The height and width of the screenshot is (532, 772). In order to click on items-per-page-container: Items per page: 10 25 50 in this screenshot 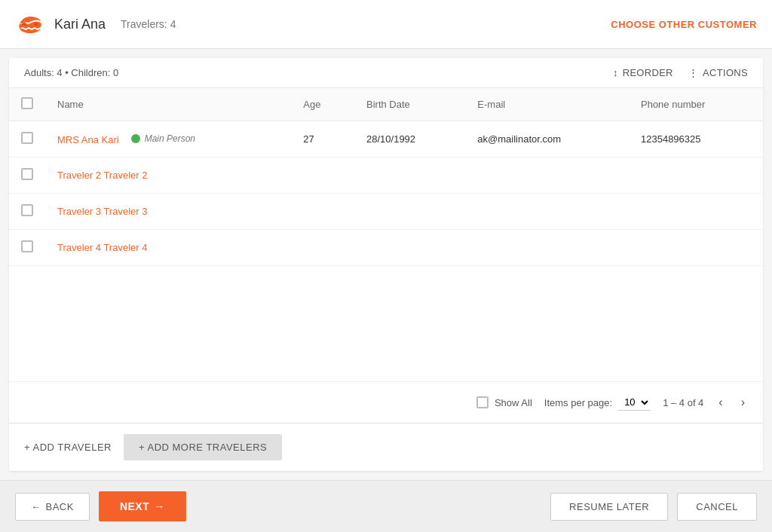, I will do `click(597, 402)`.